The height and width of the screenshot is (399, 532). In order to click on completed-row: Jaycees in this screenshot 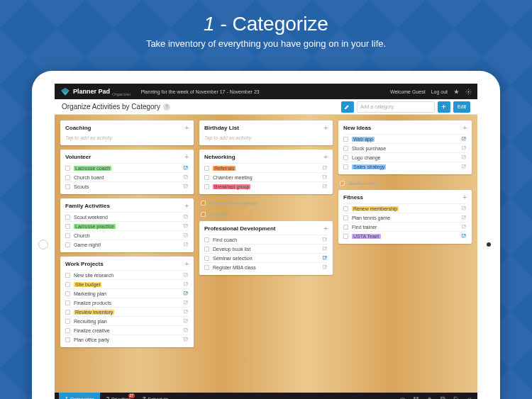, I will do `click(266, 213)`.